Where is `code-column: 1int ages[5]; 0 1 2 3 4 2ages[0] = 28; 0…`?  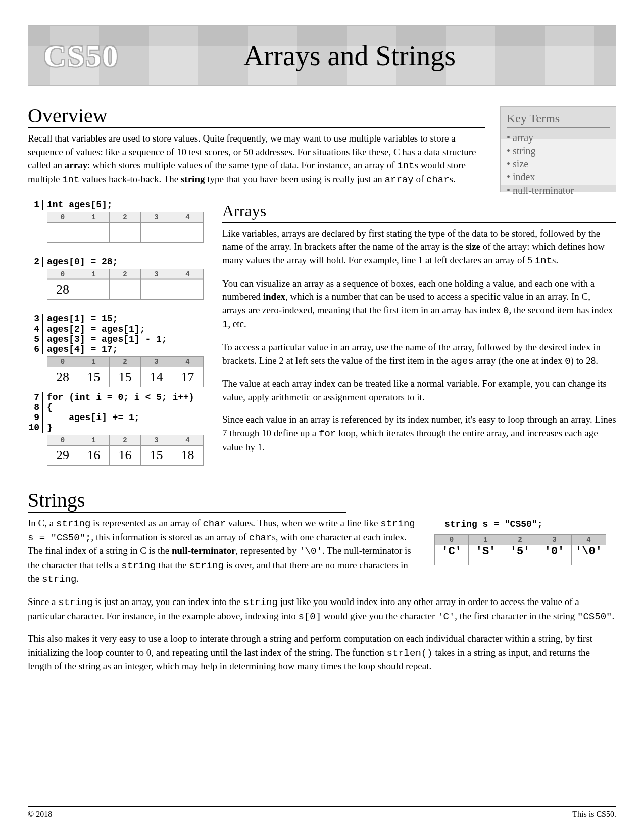
code-column: 1int ages[5]; 0 1 2 3 4 2ages[0] = 28; 0… is located at coordinates (119, 335).